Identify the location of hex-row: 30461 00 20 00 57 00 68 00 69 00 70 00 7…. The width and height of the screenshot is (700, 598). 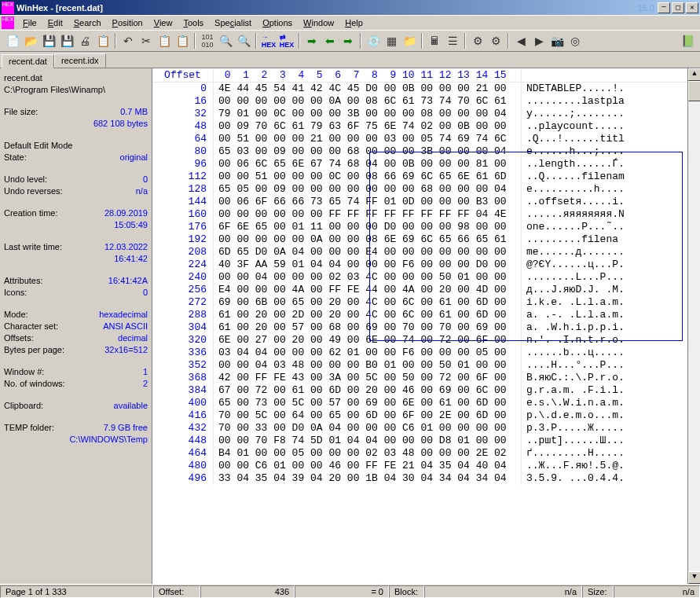
(426, 328).